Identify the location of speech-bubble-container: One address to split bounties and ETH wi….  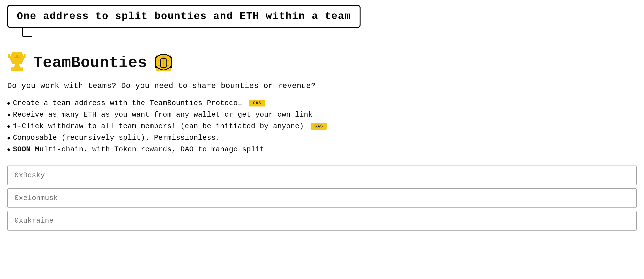
(184, 16).